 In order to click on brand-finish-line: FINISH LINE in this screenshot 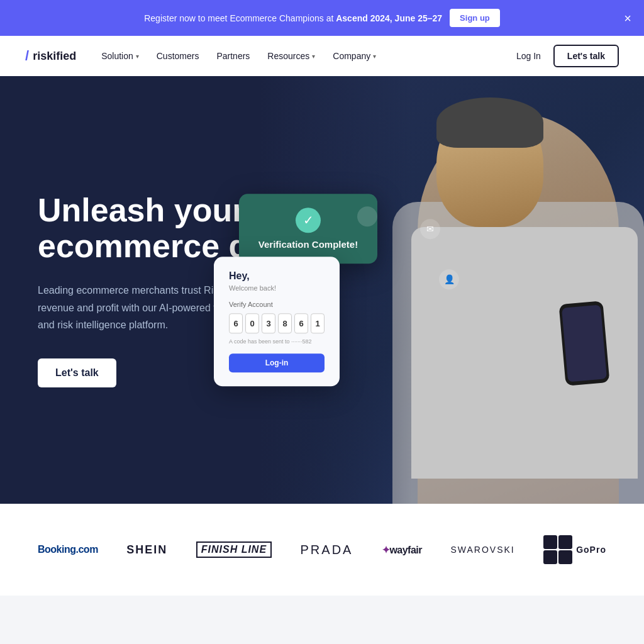, I will do `click(234, 550)`.